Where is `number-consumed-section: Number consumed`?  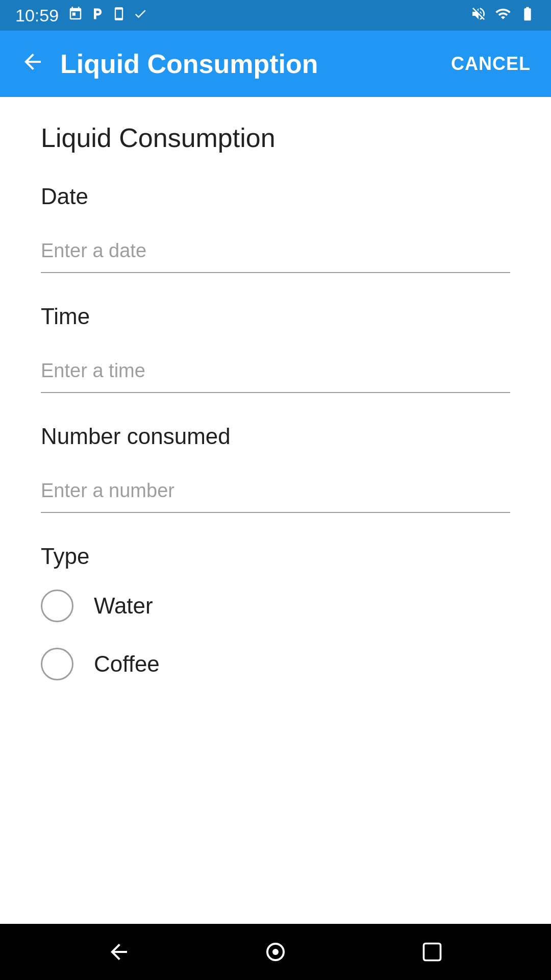 number-consumed-section: Number consumed is located at coordinates (276, 469).